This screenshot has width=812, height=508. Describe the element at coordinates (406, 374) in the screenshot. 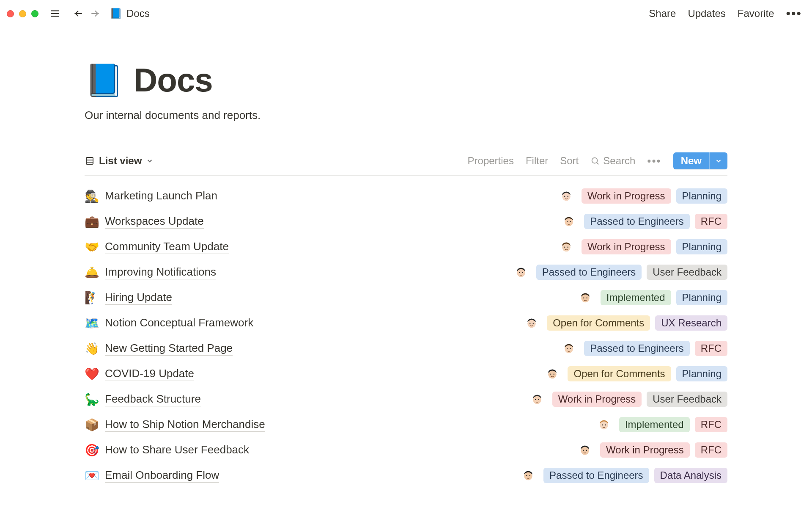

I see `list-item: ❤️COVID-19 Update Open for CommentsPlann…` at that location.